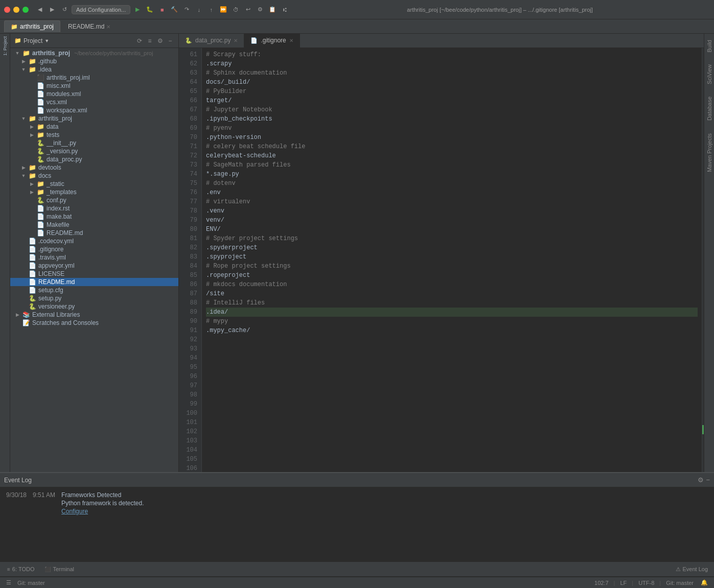  What do you see at coordinates (94, 274) in the screenshot?
I see `tree-item-license: ▶ 📄 LICENSE` at bounding box center [94, 274].